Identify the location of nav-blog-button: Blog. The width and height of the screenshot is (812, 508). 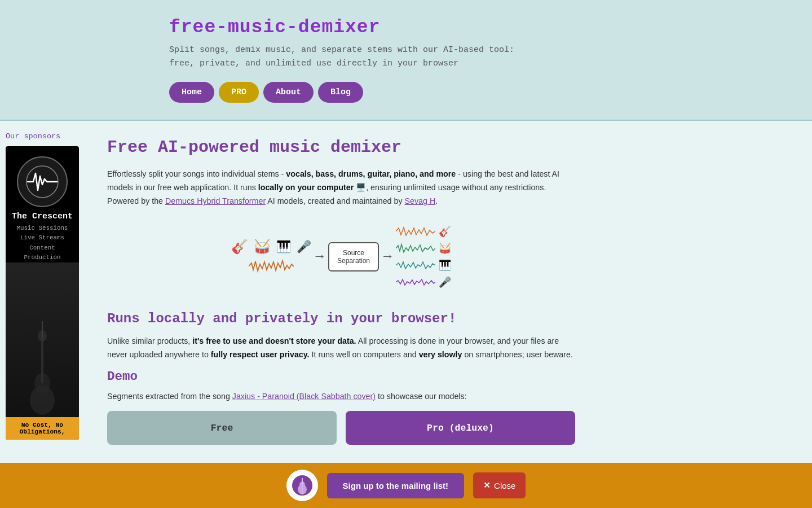
(341, 93).